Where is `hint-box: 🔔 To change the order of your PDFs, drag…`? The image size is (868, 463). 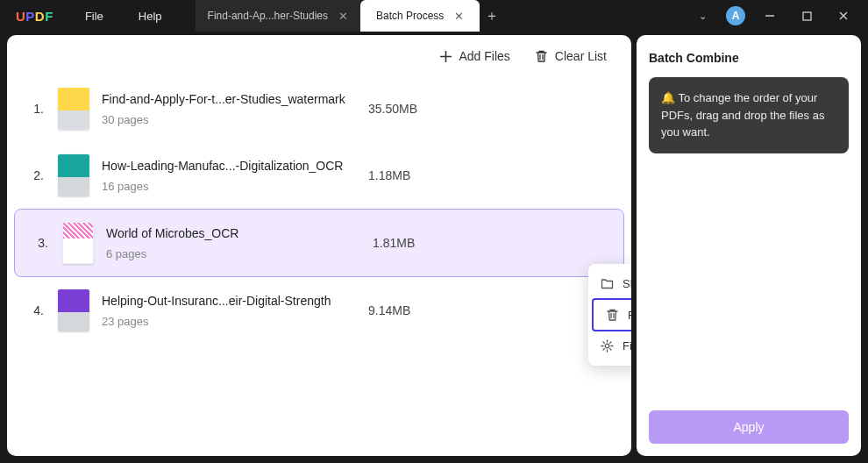 hint-box: 🔔 To change the order of your PDFs, drag… is located at coordinates (749, 116).